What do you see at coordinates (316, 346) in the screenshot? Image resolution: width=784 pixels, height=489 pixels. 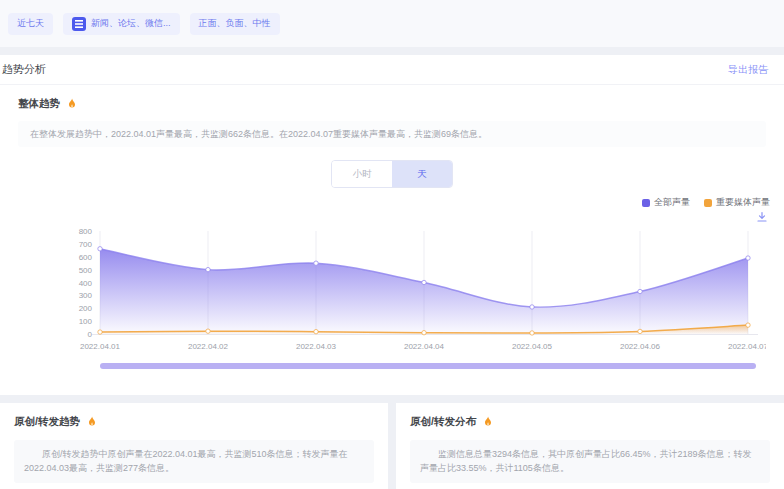 I see `svg-text: 2022.04.03` at bounding box center [316, 346].